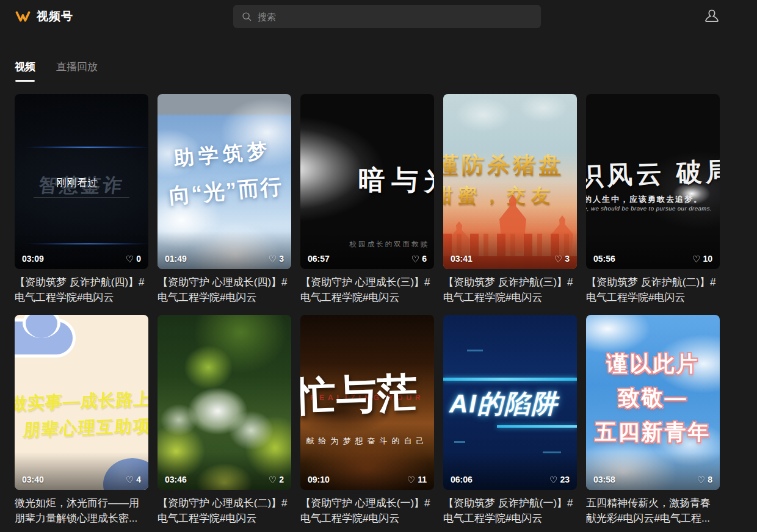 The image size is (757, 532). I want to click on video-title: 五四精神传薪火，激扬青春献光彩#电闪云#电气工程..., so click(653, 511).